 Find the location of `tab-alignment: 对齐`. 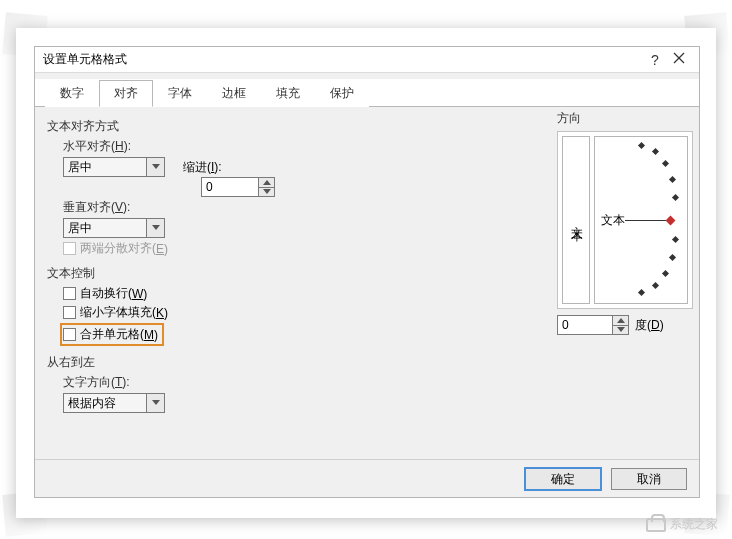

tab-alignment: 对齐 is located at coordinates (126, 94).